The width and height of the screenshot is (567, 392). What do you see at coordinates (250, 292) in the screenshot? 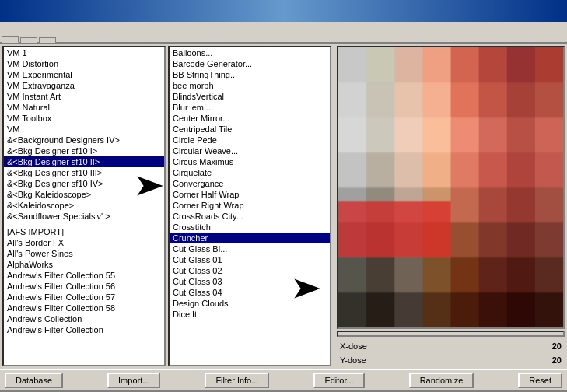
I see `middle-panel-item: Cut Glass 04` at bounding box center [250, 292].